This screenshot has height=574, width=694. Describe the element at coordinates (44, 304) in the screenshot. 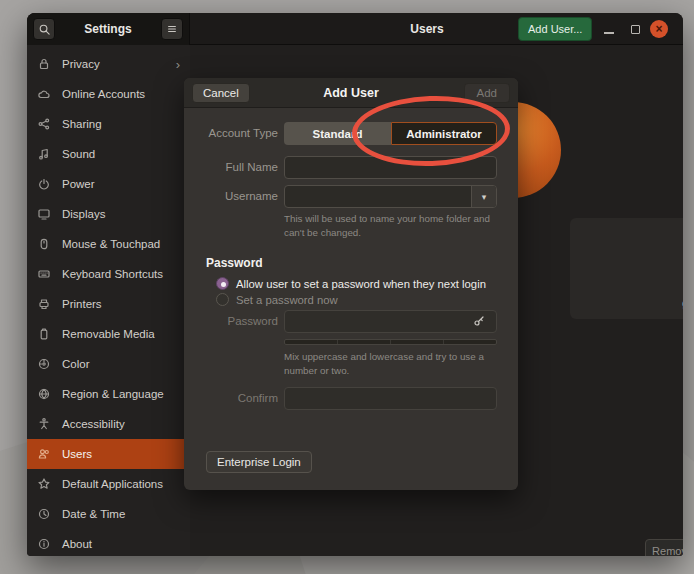

I see `printer-icon` at that location.